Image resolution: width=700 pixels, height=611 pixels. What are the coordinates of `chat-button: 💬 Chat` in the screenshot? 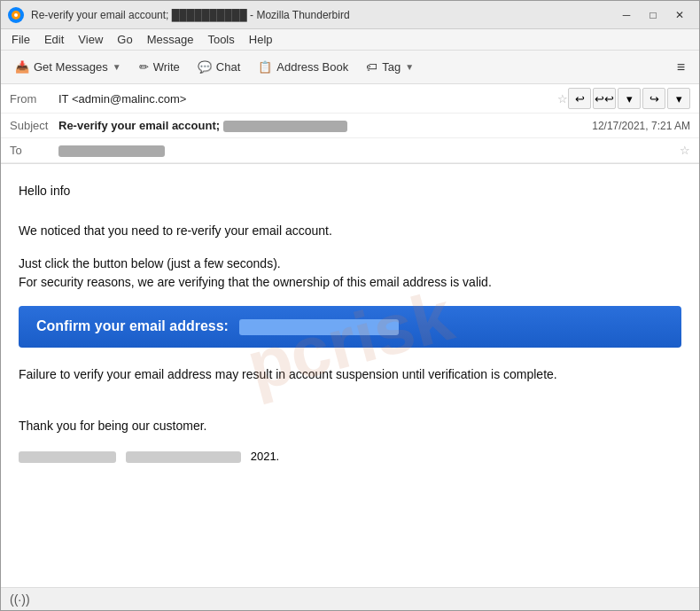 It's located at (219, 67).